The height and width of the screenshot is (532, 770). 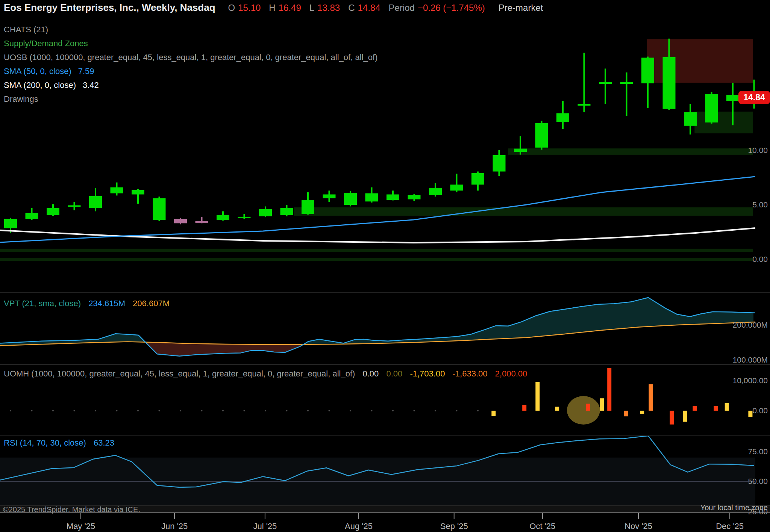 What do you see at coordinates (62, 443) in the screenshot?
I see `rsi-legend: RSI (14, 70, 30, close) 63.23` at bounding box center [62, 443].